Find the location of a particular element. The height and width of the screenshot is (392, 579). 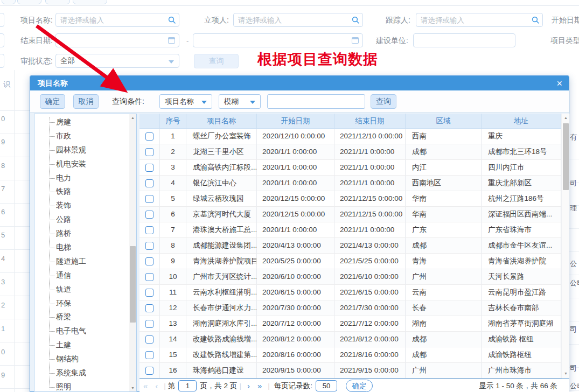

table-row: 12 长春市伊通河水力... 2020/7/30 0:00:00 2021/7/… is located at coordinates (350, 308).